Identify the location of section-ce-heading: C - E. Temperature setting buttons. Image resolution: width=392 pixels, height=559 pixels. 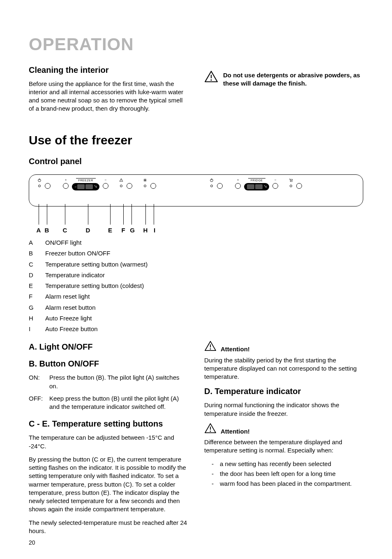
(108, 424).